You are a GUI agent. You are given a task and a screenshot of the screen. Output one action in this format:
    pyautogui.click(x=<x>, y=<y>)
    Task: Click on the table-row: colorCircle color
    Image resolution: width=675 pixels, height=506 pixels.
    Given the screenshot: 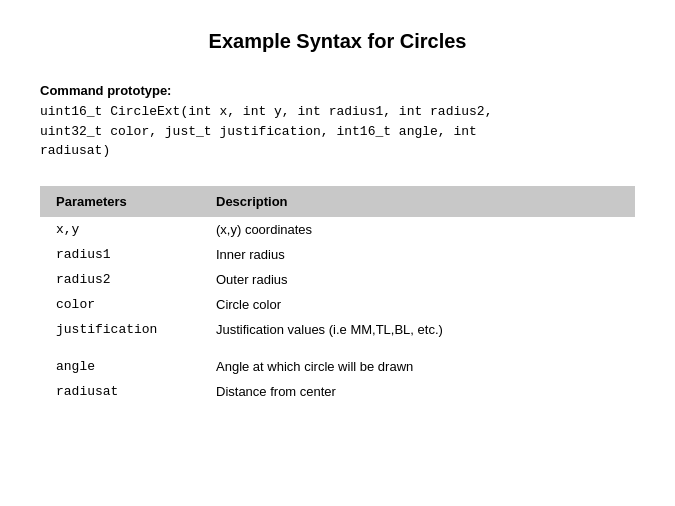 What is the action you would take?
    pyautogui.click(x=338, y=304)
    